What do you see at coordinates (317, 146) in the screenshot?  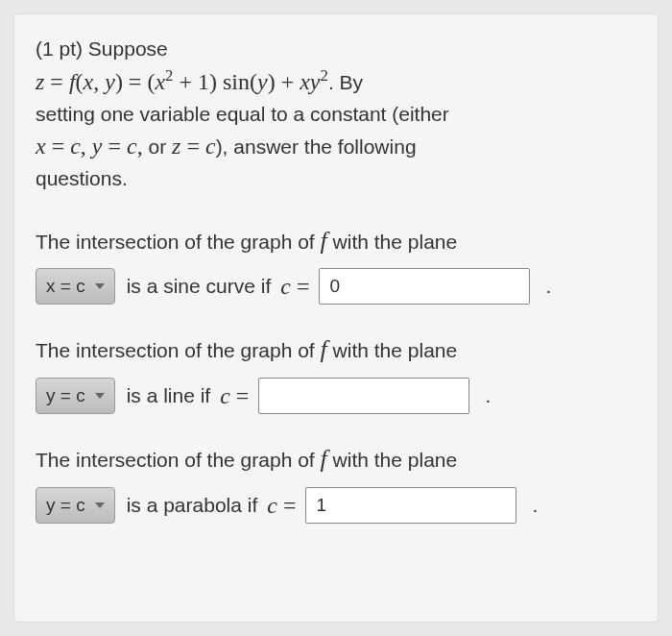 I see `problem-line2b: ), answer the following` at bounding box center [317, 146].